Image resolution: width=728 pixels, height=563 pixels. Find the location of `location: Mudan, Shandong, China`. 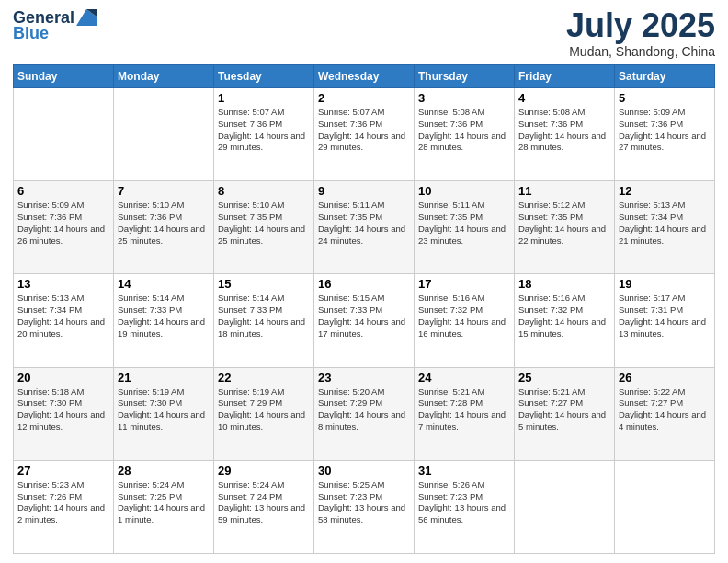

location: Mudan, Shandong, China is located at coordinates (641, 52).